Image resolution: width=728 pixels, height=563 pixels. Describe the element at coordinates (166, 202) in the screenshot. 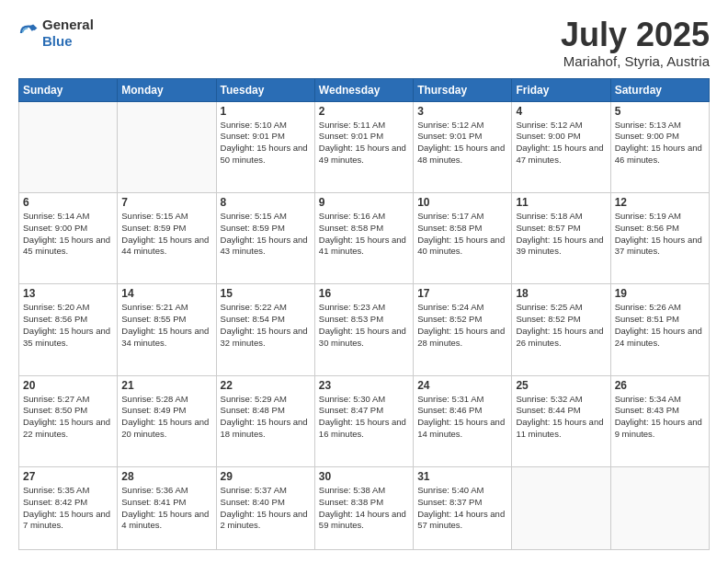

I see `day-number: 7` at that location.